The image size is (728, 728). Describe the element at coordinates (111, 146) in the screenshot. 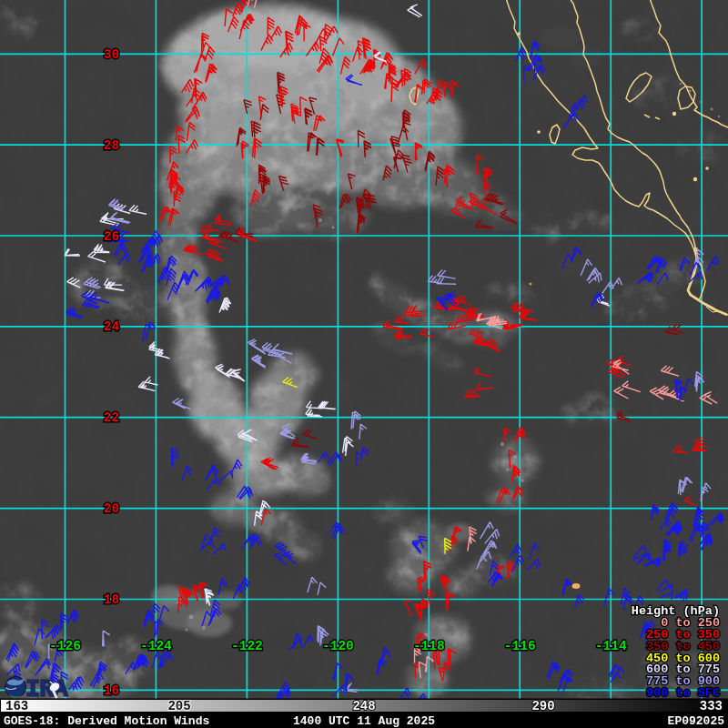

I see `svg-text: 28` at that location.